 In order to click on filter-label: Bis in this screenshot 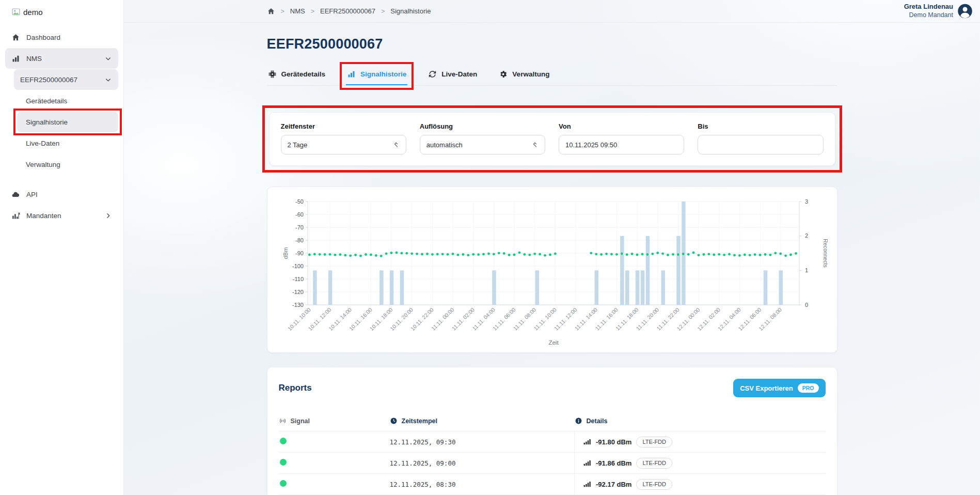, I will do `click(760, 126)`.